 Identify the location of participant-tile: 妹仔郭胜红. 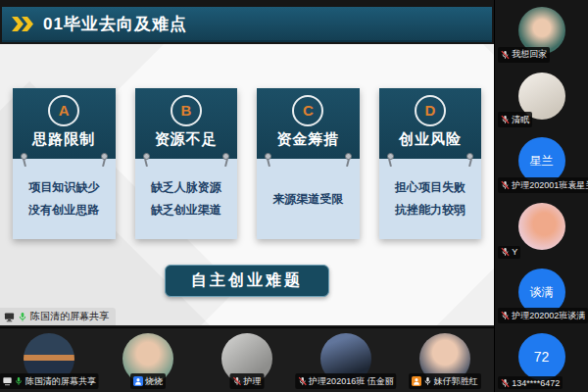
(445, 361).